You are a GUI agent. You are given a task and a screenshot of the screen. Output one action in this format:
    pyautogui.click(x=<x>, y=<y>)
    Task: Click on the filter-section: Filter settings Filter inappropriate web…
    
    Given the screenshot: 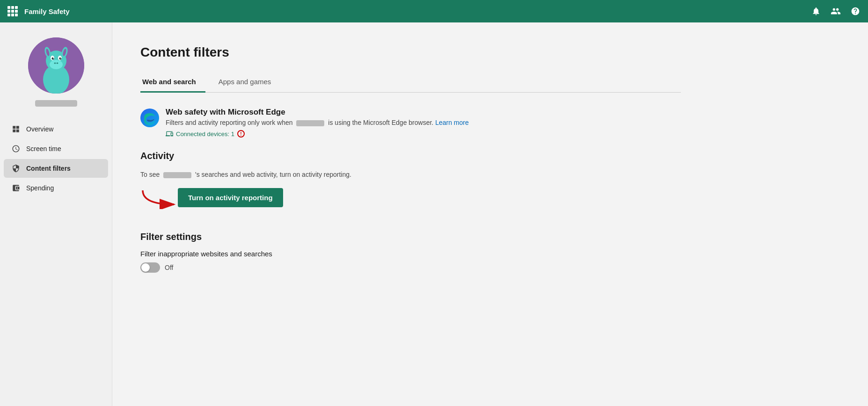 What is the action you would take?
    pyautogui.click(x=411, y=252)
    